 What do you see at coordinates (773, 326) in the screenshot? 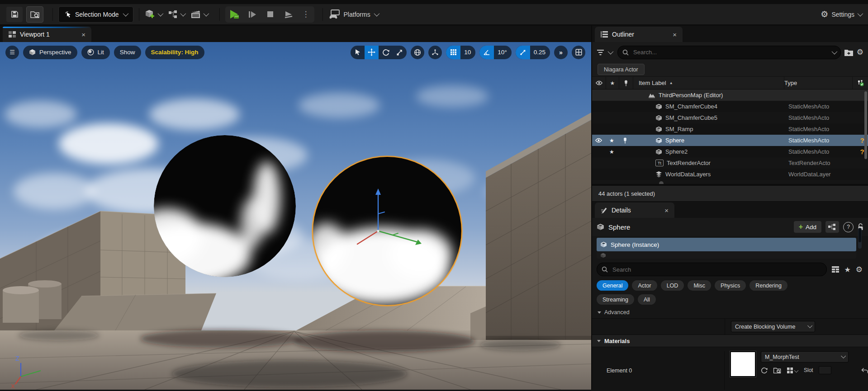
I see `create-blocking-volume-dropdown: Create Blocking Volume` at bounding box center [773, 326].